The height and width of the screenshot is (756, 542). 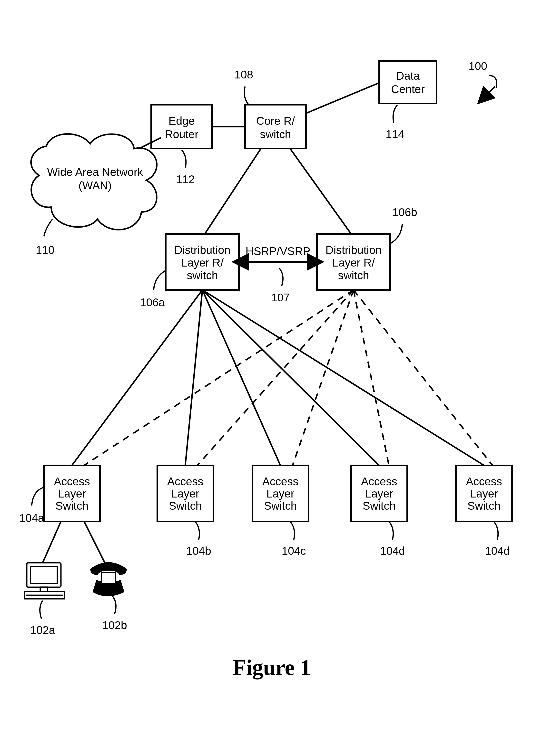 I want to click on dist-b-l2: Layer R/, so click(x=354, y=263).